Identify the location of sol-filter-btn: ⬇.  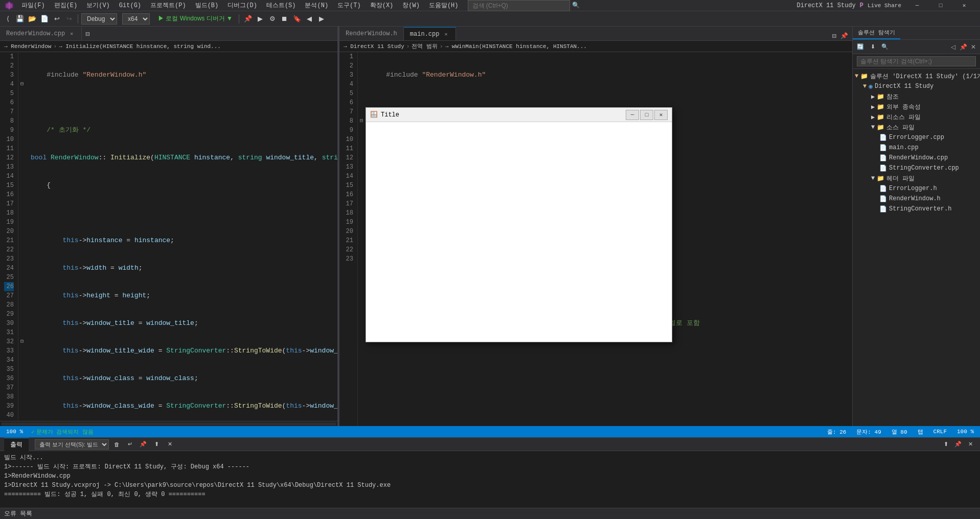
(873, 47).